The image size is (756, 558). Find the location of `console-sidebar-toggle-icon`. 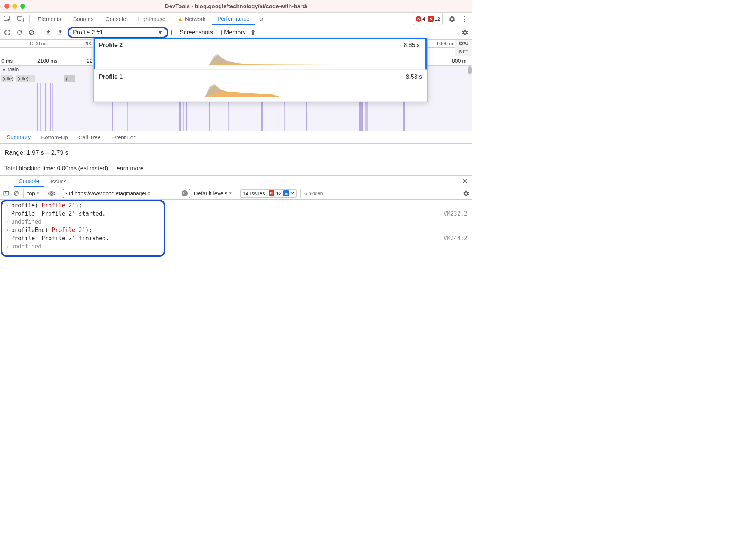

console-sidebar-toggle-icon is located at coordinates (6, 193).